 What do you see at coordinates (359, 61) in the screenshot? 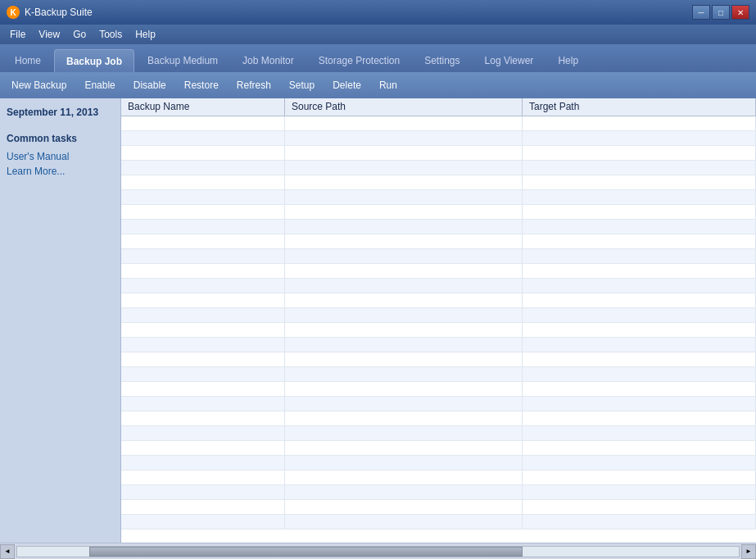
I see `tab-storage-protection: Storage Protection` at bounding box center [359, 61].